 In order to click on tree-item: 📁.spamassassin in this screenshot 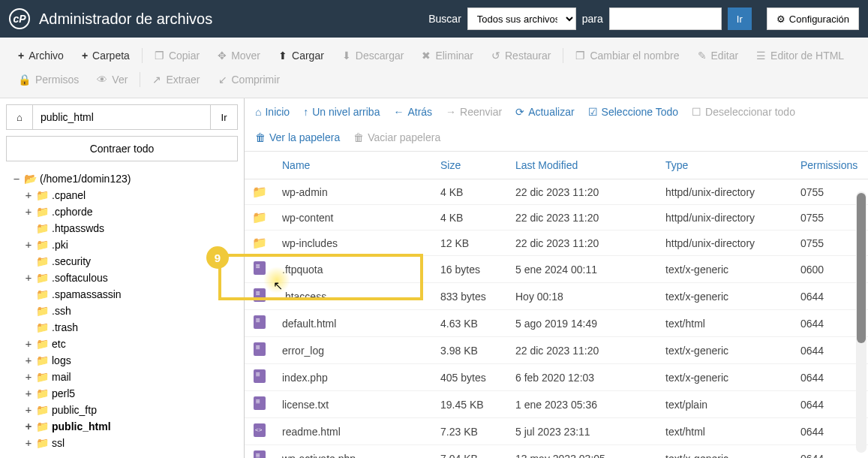, I will do `click(131, 294)`.